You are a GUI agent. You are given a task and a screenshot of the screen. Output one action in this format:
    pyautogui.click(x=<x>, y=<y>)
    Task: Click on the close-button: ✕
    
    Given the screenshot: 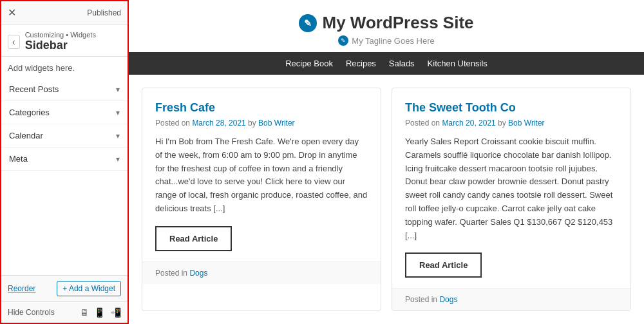 What is the action you would take?
    pyautogui.click(x=12, y=13)
    